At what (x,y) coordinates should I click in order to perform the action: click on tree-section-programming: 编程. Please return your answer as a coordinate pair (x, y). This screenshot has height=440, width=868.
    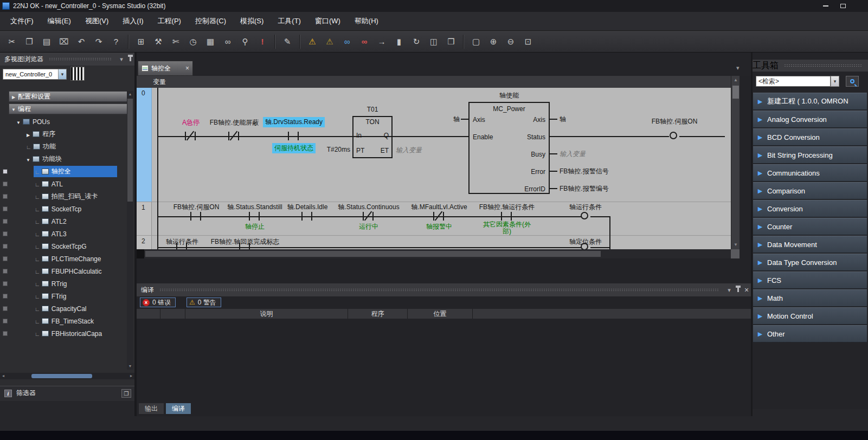
    Looking at the image, I should click on (70, 109).